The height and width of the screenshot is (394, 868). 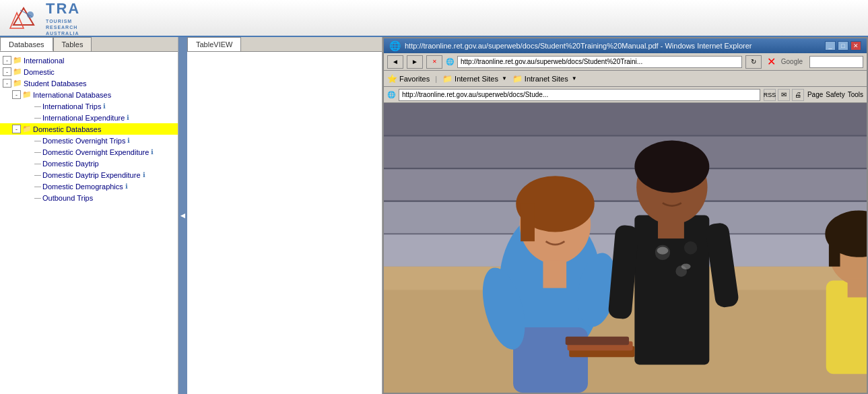 What do you see at coordinates (89, 175) in the screenshot?
I see `tree-node-domestic-daytrip-expenditure: — Domestic Daytrip Expenditure ℹ` at bounding box center [89, 175].